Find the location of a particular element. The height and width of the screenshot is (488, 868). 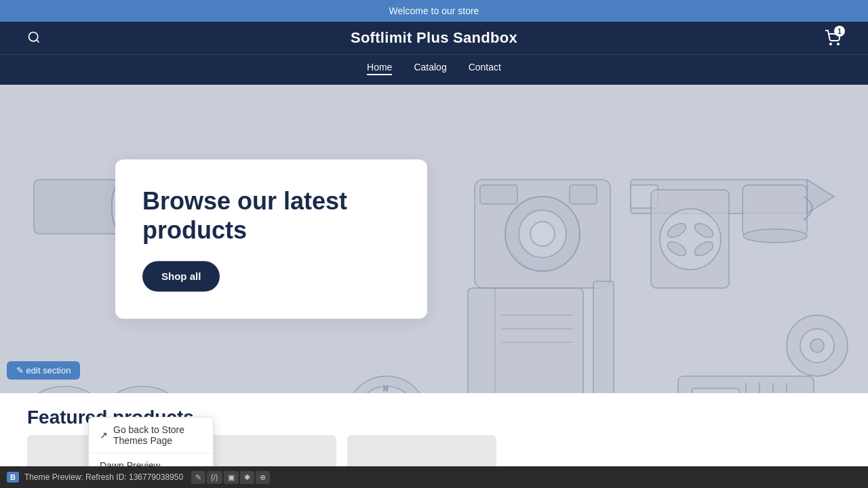

nav-link-contact: Contact is located at coordinates (485, 68).